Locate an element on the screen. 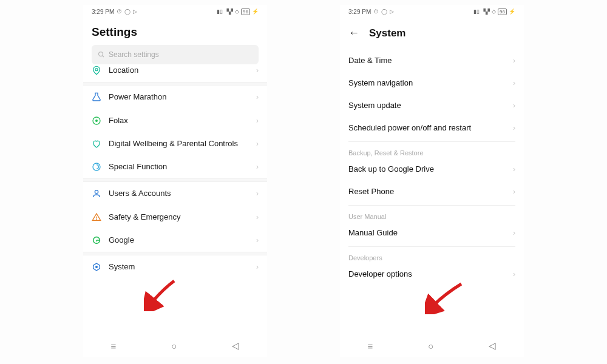 The image size is (607, 364). system-item-scheduled-power: Scheduled power on/off and restart › is located at coordinates (432, 127).